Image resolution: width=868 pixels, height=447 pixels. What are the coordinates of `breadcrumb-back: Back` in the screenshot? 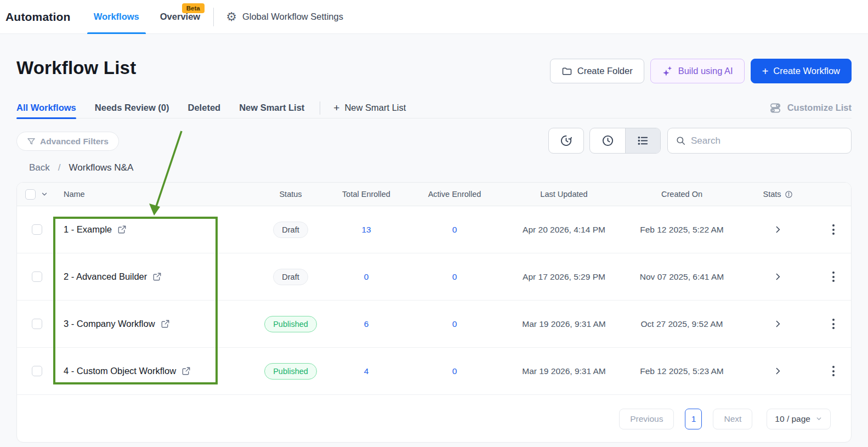 It's located at (39, 168).